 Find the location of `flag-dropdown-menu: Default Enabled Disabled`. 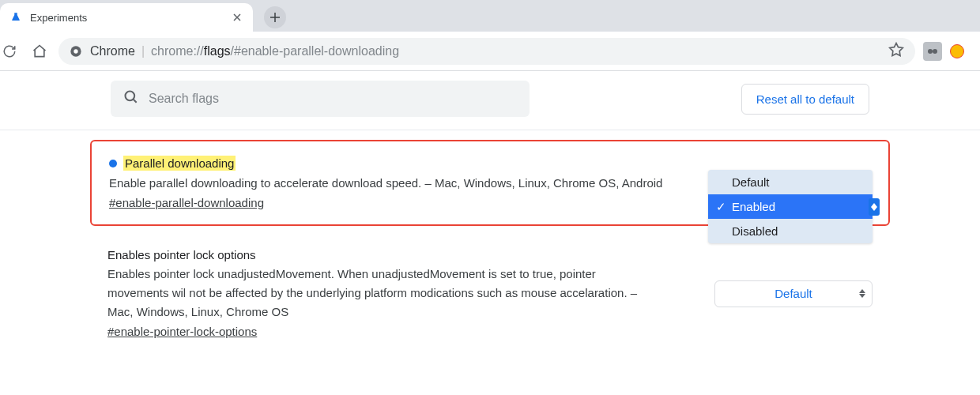

flag-dropdown-menu: Default Enabled Disabled is located at coordinates (790, 207).